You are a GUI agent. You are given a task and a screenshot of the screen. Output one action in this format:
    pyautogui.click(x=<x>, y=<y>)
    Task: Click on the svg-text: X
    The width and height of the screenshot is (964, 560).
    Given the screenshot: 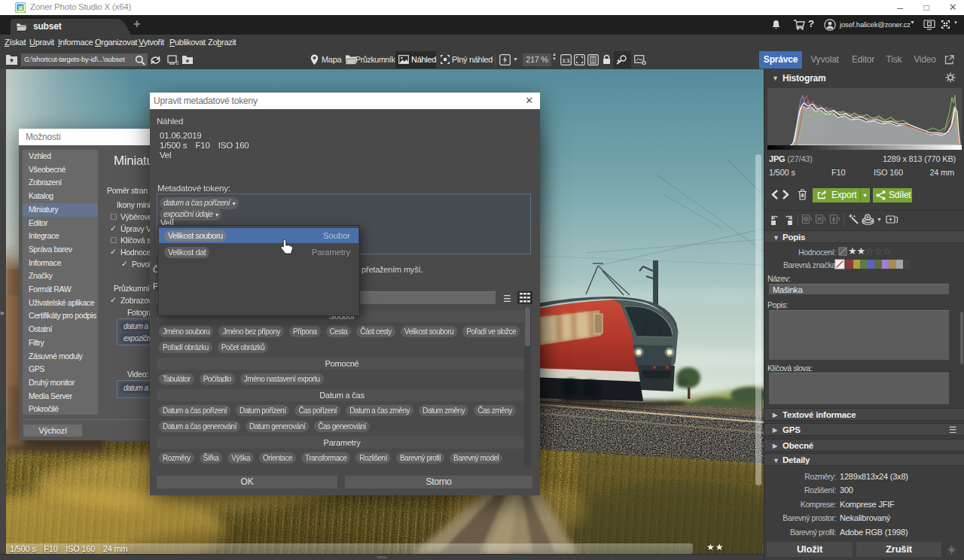 What is the action you would take?
    pyautogui.click(x=21, y=8)
    